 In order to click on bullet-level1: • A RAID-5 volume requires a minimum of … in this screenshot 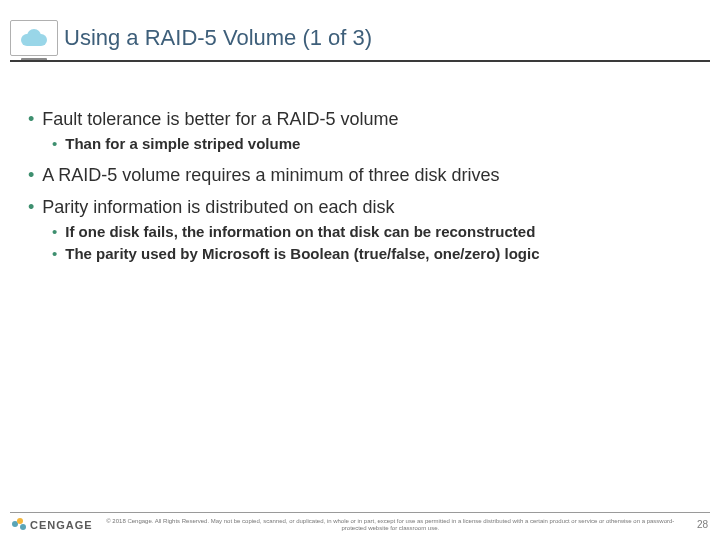, I will do `click(360, 175)`.